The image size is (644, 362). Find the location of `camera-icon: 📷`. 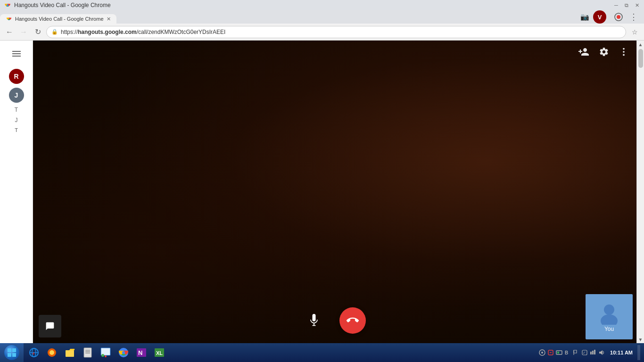

camera-icon: 📷 is located at coordinates (585, 17).